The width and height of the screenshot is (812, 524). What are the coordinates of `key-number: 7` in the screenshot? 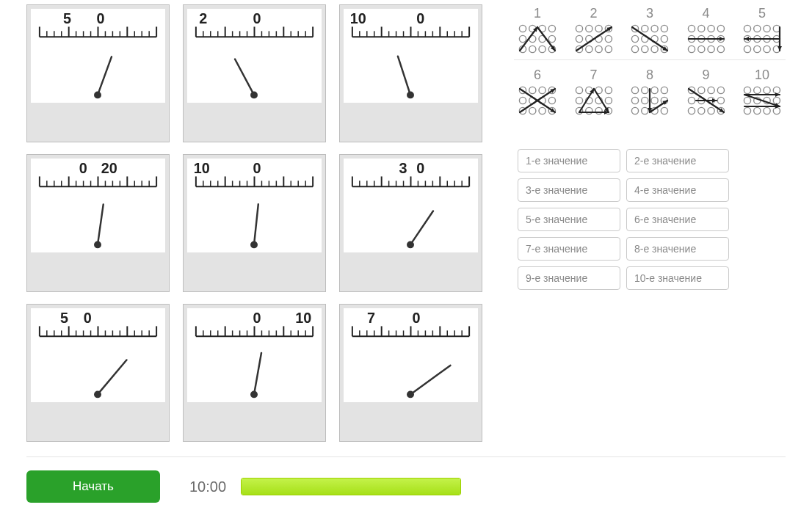 It's located at (594, 75).